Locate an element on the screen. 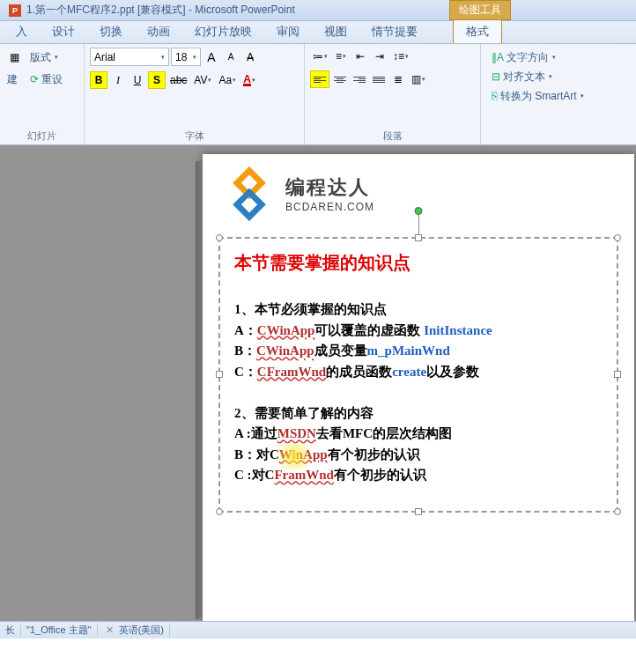 This screenshot has height=672, width=636. group-text-layout: ‖A文字方向▾ ⊟对齐文本▾ ⎘转换为 SmartArt▾ is located at coordinates (556, 94).